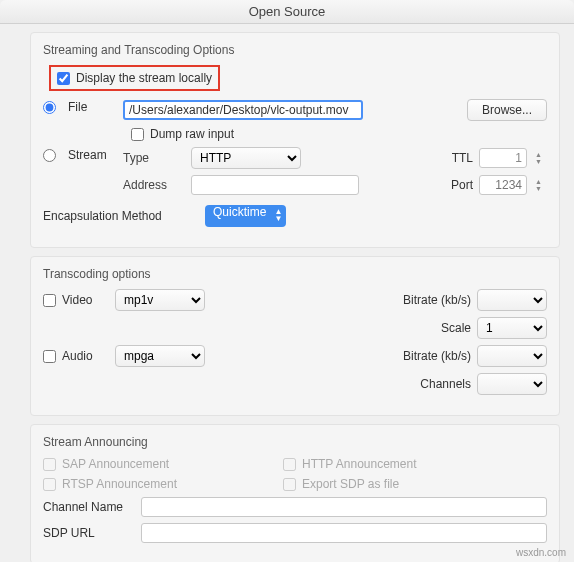 The width and height of the screenshot is (574, 562). Describe the element at coordinates (240, 212) in the screenshot. I see `encap-value: Quicktime` at that location.